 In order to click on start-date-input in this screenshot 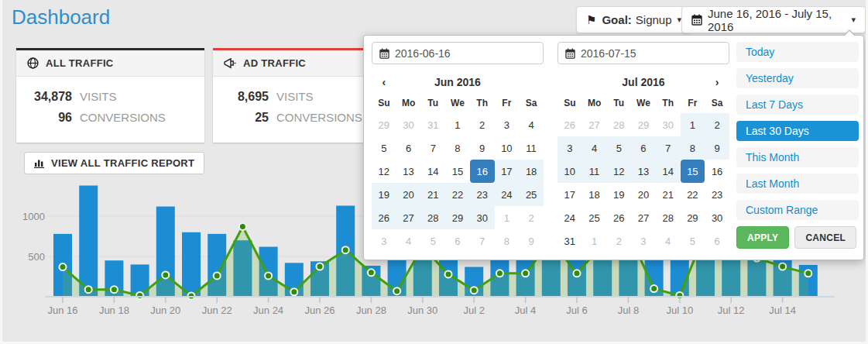, I will do `click(465, 53)`.